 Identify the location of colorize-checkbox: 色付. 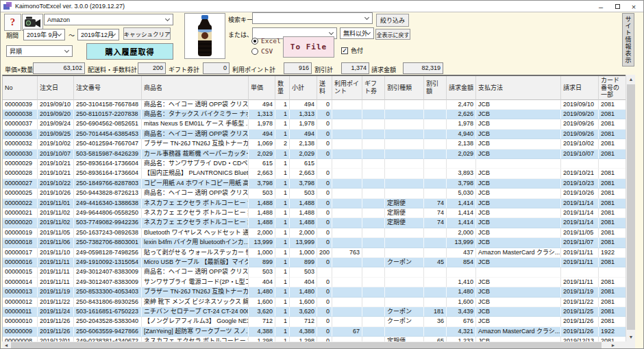
(352, 51).